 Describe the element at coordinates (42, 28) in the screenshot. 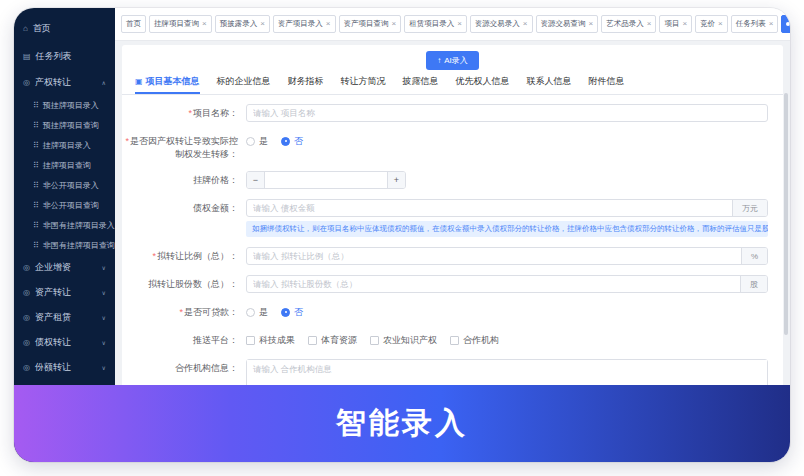

I see `sidebar-item-label: 首页` at that location.